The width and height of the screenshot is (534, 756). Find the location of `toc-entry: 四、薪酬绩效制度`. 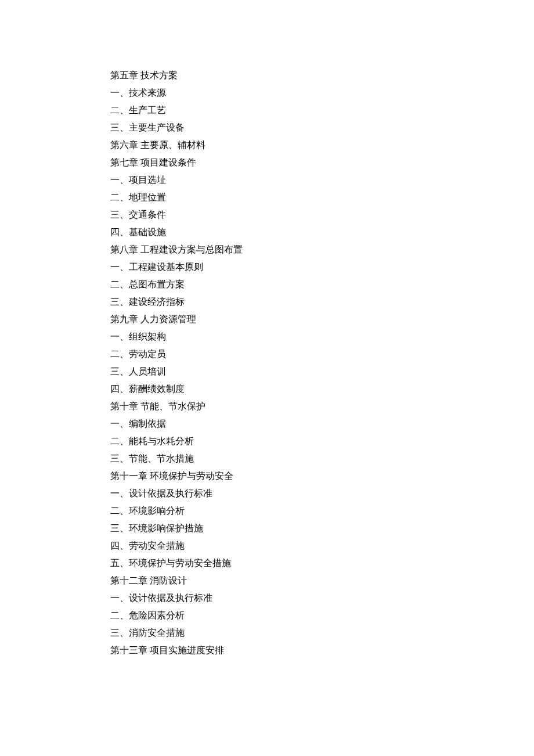

toc-entry: 四、薪酬绩效制度 is located at coordinates (267, 389).